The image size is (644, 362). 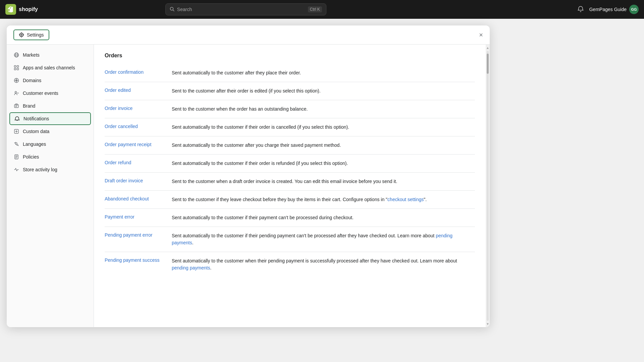 What do you see at coordinates (16, 170) in the screenshot?
I see `activity-icon` at bounding box center [16, 170].